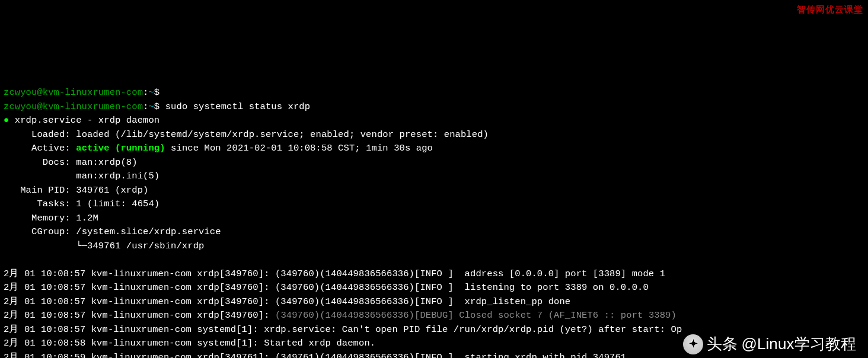  Describe the element at coordinates (830, 9) in the screenshot. I see `watermark-top-right: 智传网优云课堂` at that location.